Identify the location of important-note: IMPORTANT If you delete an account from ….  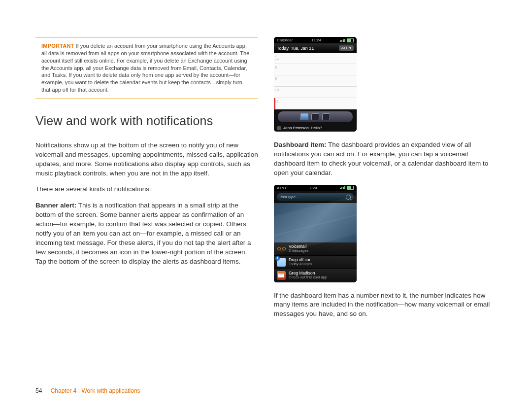
(147, 68).